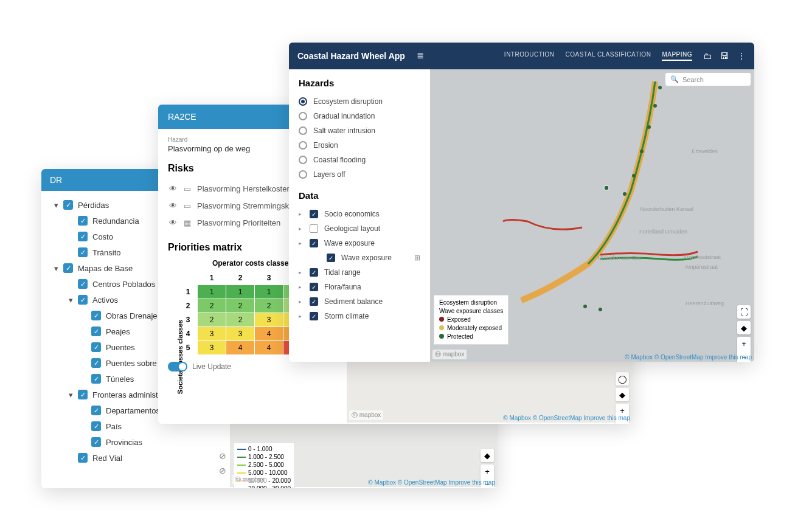 The height and width of the screenshot is (532, 795). What do you see at coordinates (136, 442) in the screenshot?
I see `layer-tree-item: ✓Provincias` at bounding box center [136, 442].